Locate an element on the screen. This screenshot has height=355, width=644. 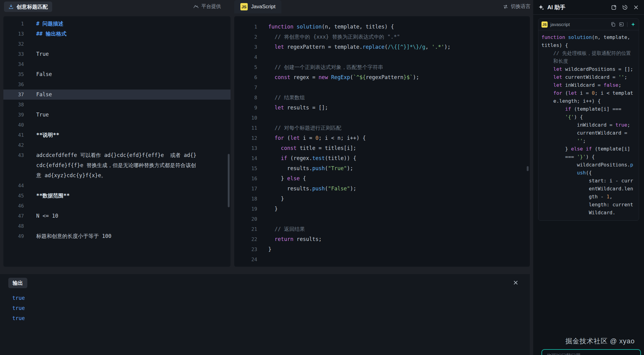
ai-panel-title: AI 助手 is located at coordinates (556, 7).